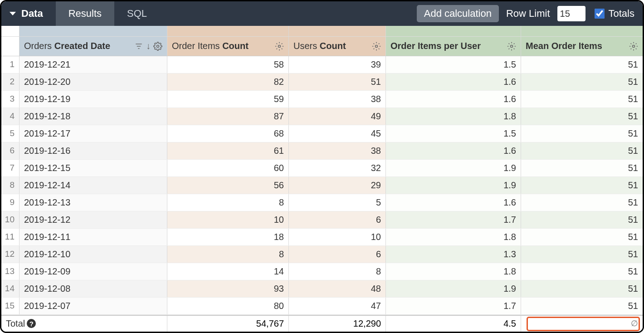 This screenshot has width=644, height=333. What do you see at coordinates (93, 168) in the screenshot?
I see `cell-date: 2019-12-15` at bounding box center [93, 168].